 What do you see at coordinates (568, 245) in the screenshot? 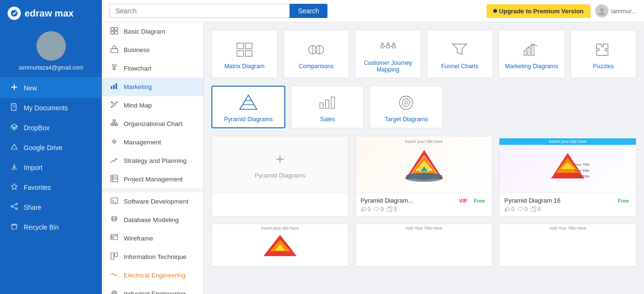
I see `template-card-partial-3: Add Your Title Here` at bounding box center [568, 245].